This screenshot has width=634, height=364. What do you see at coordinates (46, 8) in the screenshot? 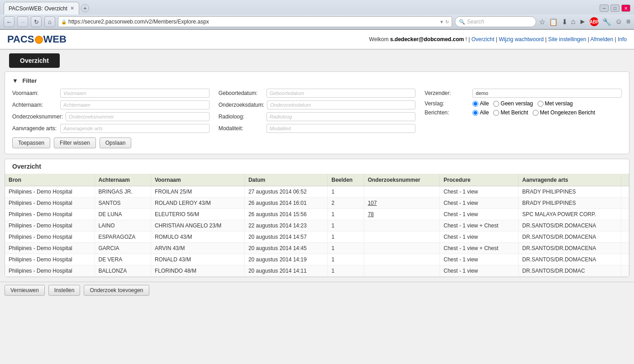
I see `tab-bar: PACSonWEB: Overzicht ✕ +` at bounding box center [46, 8].